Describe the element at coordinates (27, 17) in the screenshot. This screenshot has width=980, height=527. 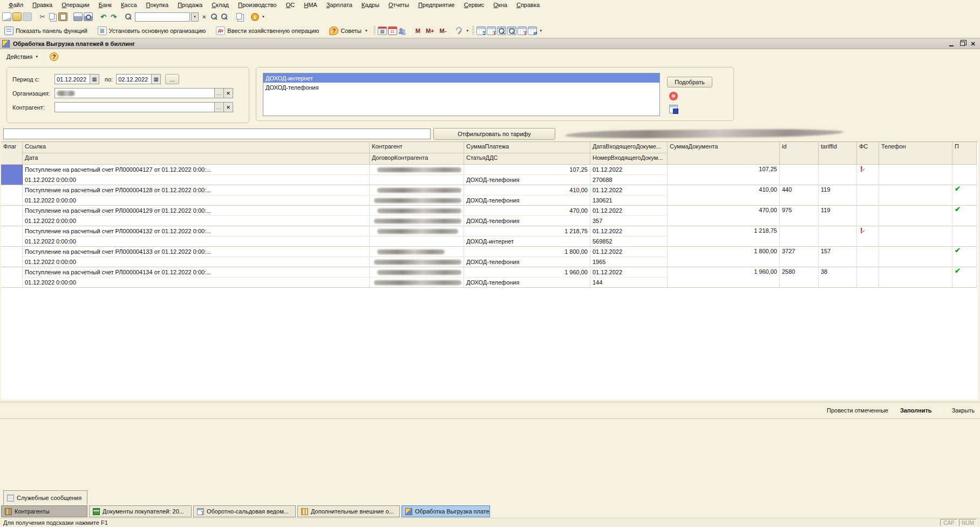
I see `save-icon` at that location.